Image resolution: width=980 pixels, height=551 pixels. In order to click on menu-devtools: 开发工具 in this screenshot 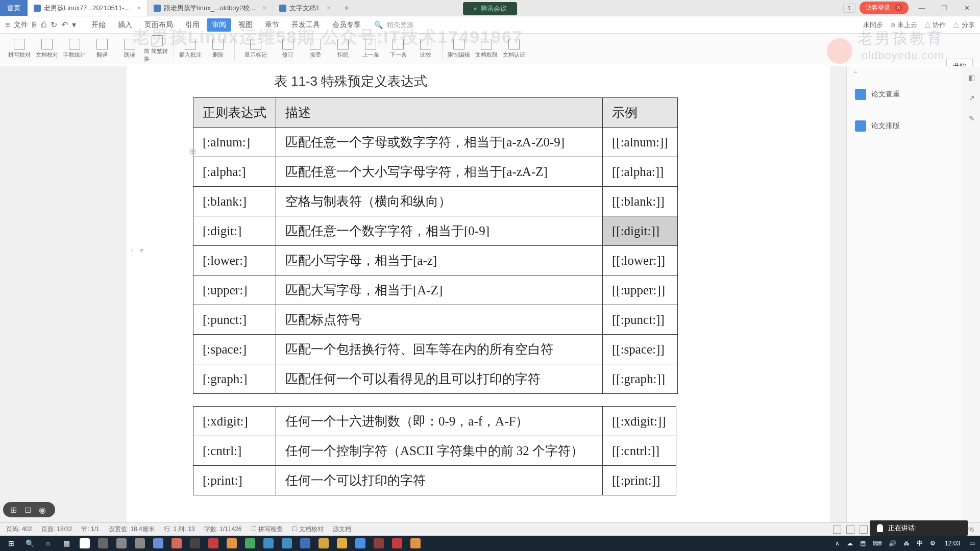, I will do `click(306, 25)`.